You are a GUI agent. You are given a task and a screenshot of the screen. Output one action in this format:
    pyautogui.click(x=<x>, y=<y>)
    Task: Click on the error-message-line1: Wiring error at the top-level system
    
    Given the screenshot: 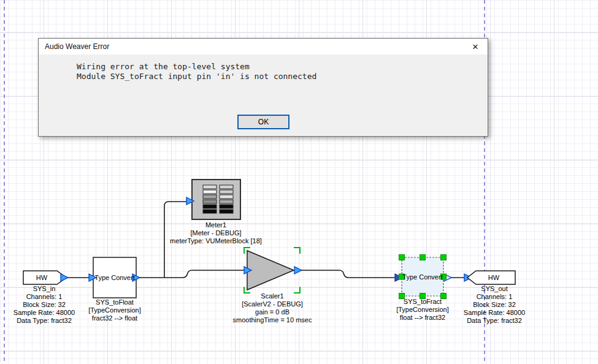 What is the action you would take?
    pyautogui.click(x=282, y=67)
    